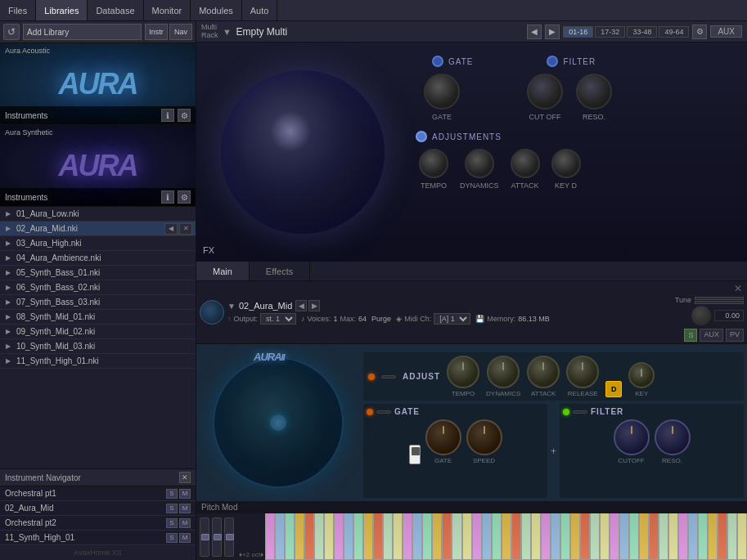  Describe the element at coordinates (610, 32) in the screenshot. I see `rack-page-button: 17-32` at that location.